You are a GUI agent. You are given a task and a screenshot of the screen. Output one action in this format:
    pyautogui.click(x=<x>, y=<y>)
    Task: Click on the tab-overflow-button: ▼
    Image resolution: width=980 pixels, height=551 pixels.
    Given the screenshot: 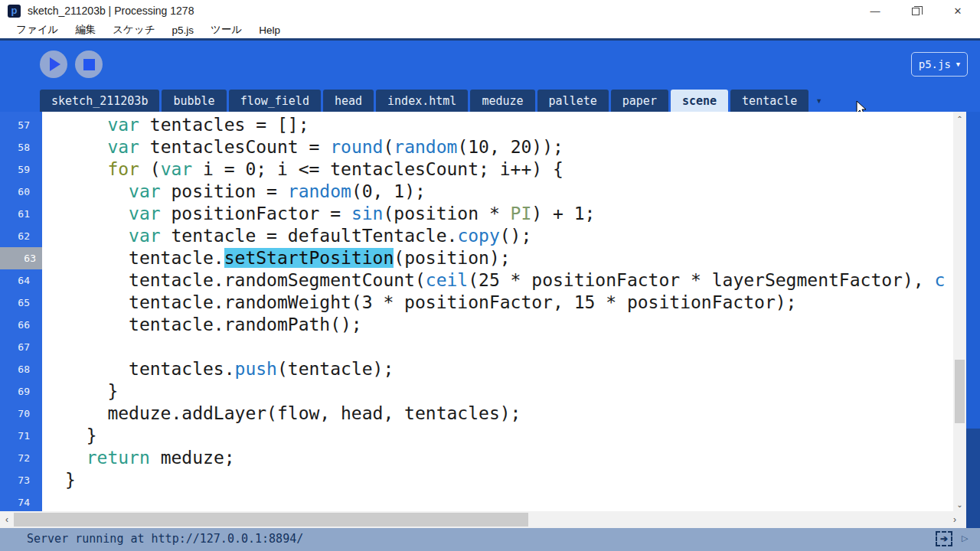 What is the action you would take?
    pyautogui.click(x=819, y=101)
    